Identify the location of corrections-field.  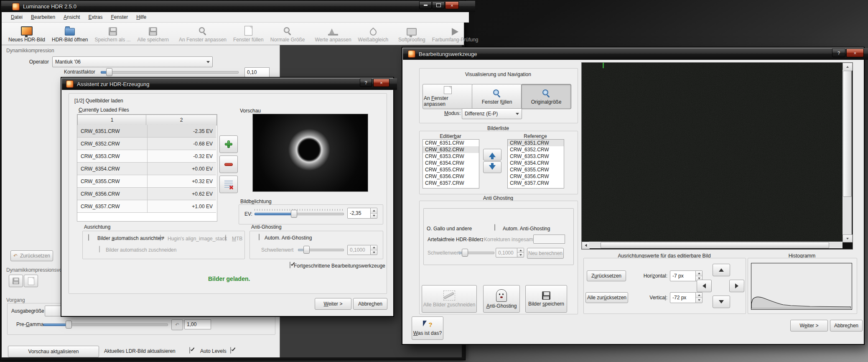
(549, 239).